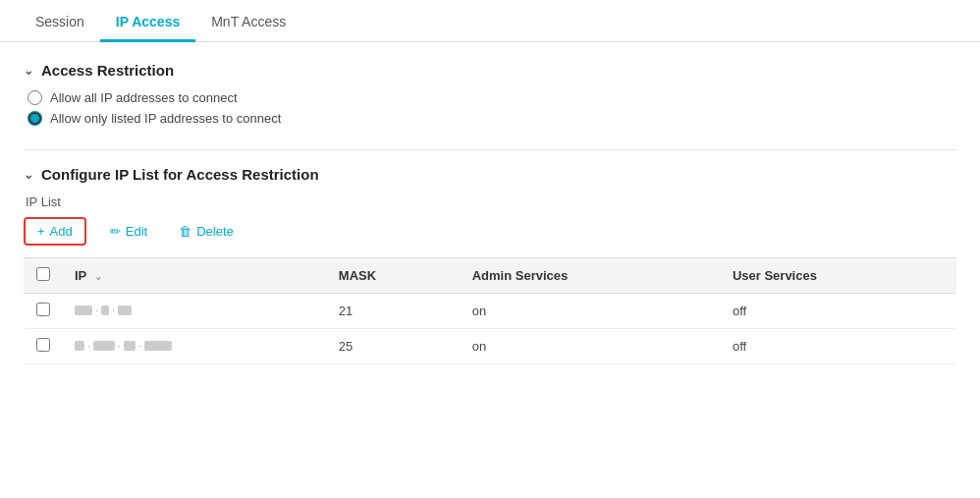 This screenshot has width=980, height=498. What do you see at coordinates (490, 71) in the screenshot?
I see `access-restriction-header: ⌄ Access Restriction` at bounding box center [490, 71].